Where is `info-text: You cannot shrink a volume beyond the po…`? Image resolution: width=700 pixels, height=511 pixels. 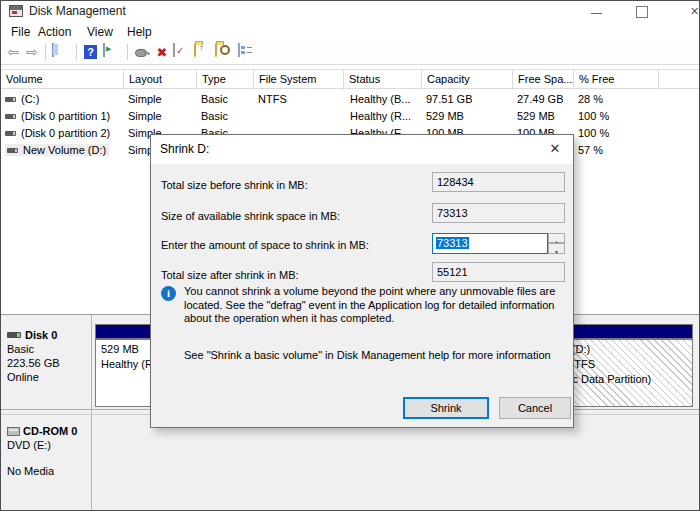
info-text: You cannot shrink a volume beyond the po… is located at coordinates (380, 306).